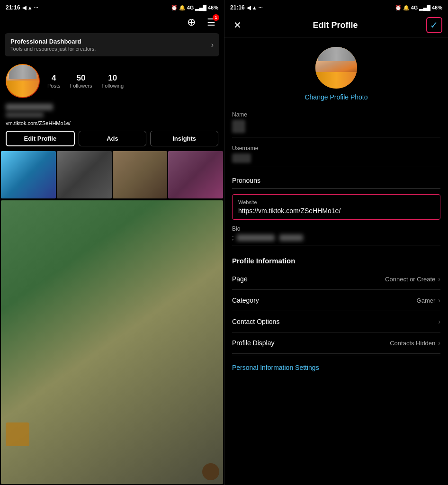 This screenshot has width=448, height=485. I want to click on followers-count: 50, so click(81, 78).